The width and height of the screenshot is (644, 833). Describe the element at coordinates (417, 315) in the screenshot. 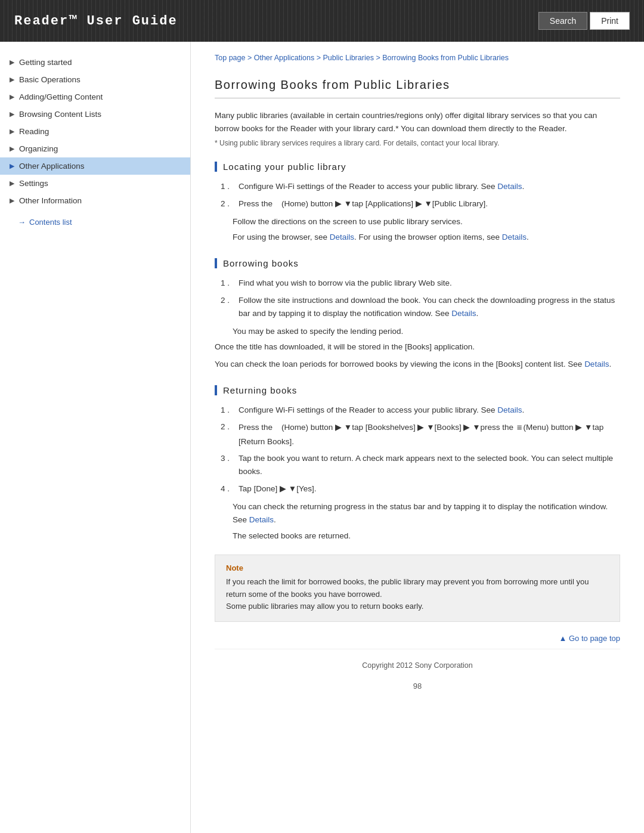

I see `section-borrowing: Borrowing books 1 . Find what you wish t…` at that location.